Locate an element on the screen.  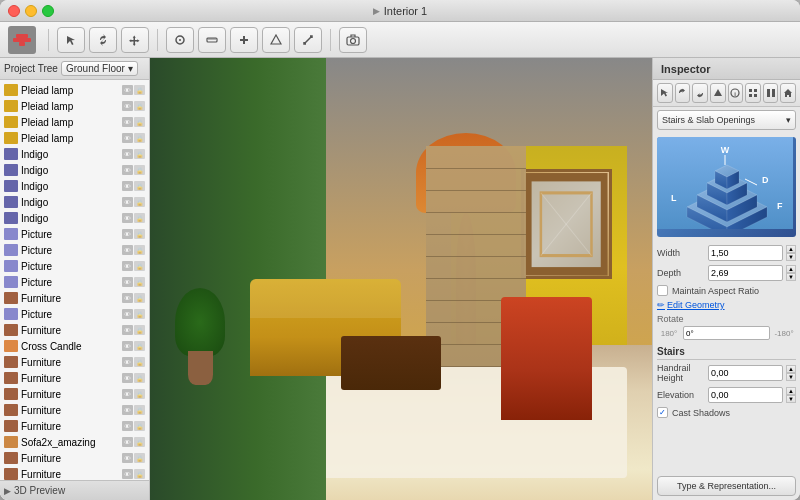
section-dropdown: Stairs & Slab Openings ▾ is located at coordinates (726, 120).